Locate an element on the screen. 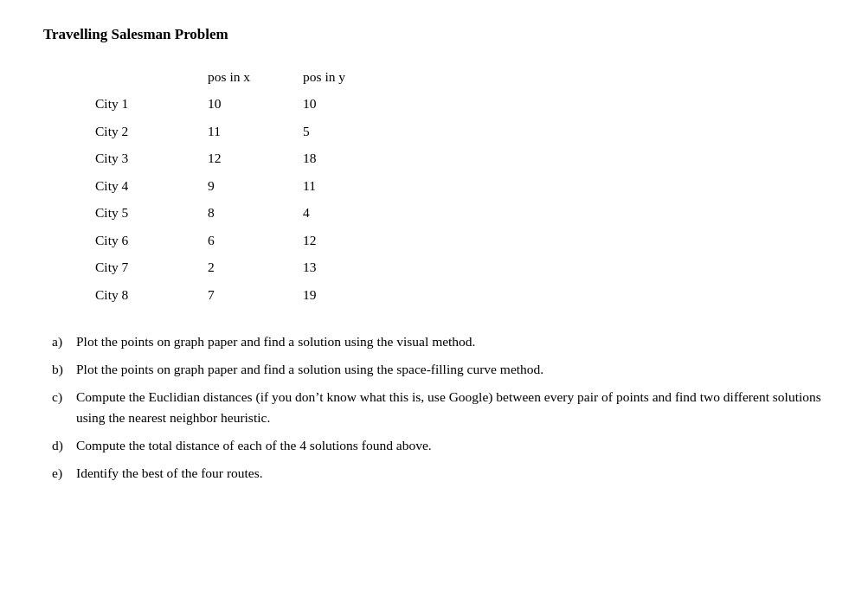  question-item-d: d)Compute the total distance of each of … is located at coordinates (438, 446).